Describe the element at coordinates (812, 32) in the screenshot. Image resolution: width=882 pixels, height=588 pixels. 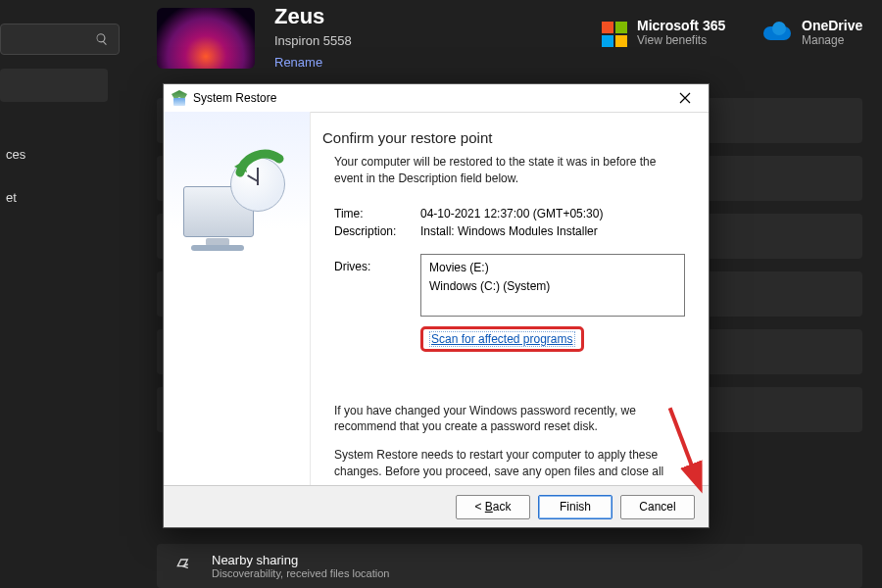
I see `onedrive-tile: OneDrive Manage` at that location.